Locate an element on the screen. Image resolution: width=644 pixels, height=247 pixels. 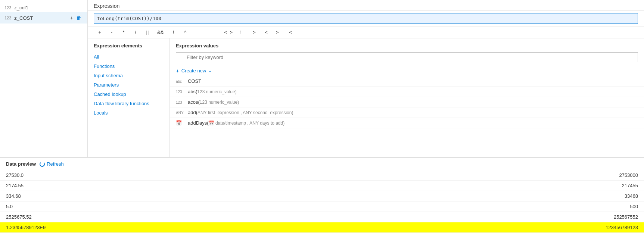
value-params: ANY first_expression , ANY second_expres… is located at coordinates (245, 113).